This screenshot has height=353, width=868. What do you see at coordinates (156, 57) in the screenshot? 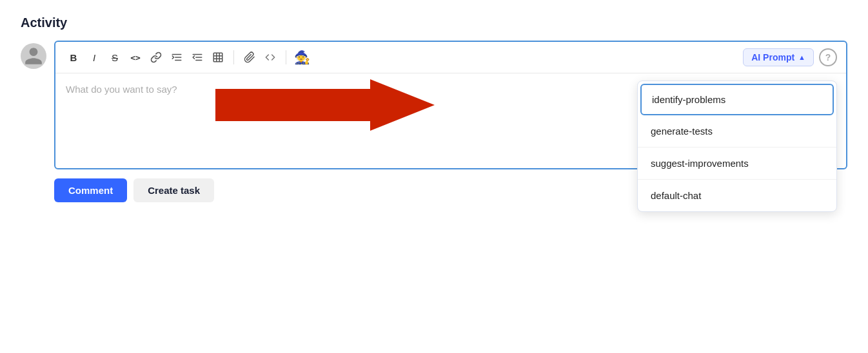
I see `link-icon` at bounding box center [156, 57].